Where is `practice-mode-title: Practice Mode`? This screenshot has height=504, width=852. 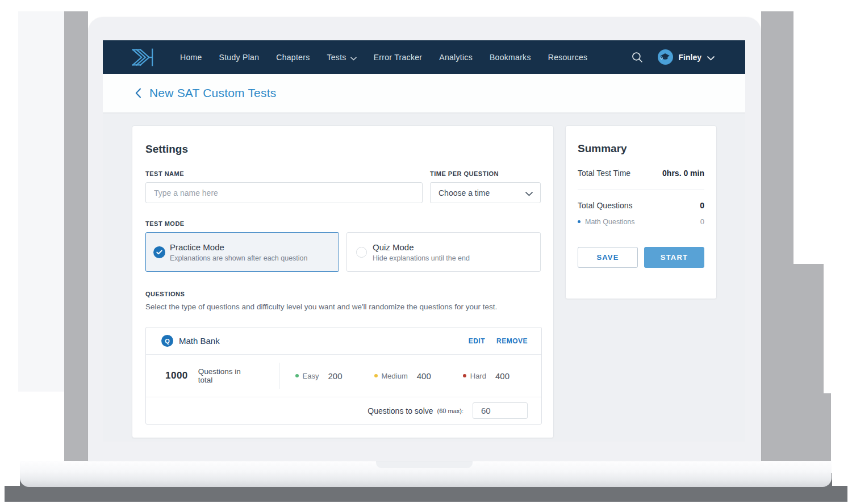
practice-mode-title: Practice Mode is located at coordinates (239, 247).